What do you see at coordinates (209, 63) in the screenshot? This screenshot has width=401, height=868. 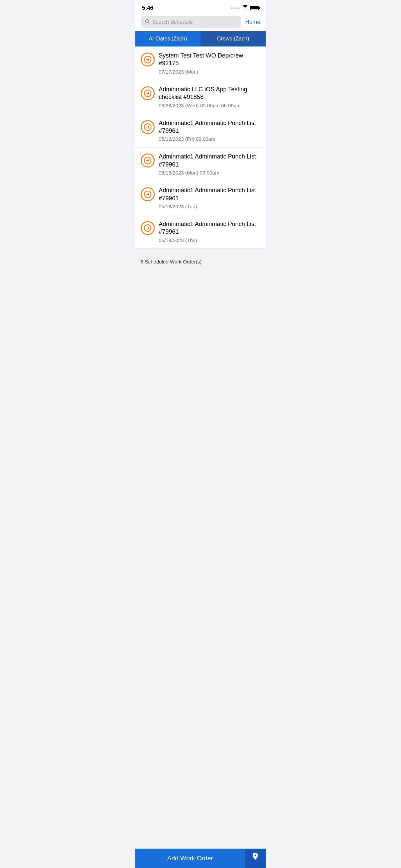 I see `work-order-info: System Test Test WO Dep/crew #92175 07/1…` at bounding box center [209, 63].